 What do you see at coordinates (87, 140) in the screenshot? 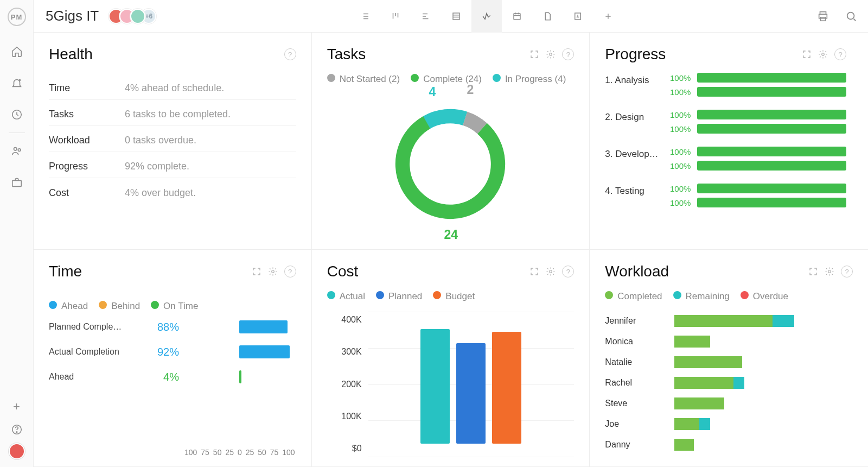
I see `health-label: Workload` at bounding box center [87, 140].